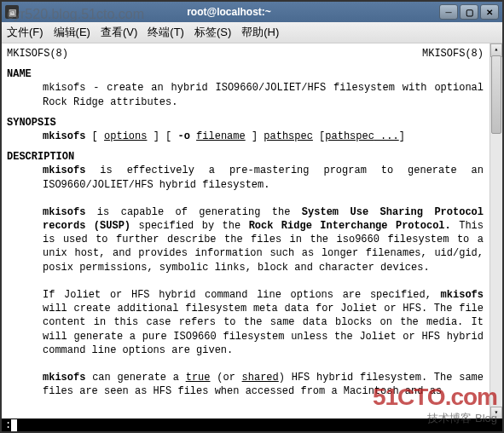 The width and height of the screenshot is (504, 433). What do you see at coordinates (246, 123) in the screenshot?
I see `section-synopsis: SYNOPSIS` at bounding box center [246, 123].